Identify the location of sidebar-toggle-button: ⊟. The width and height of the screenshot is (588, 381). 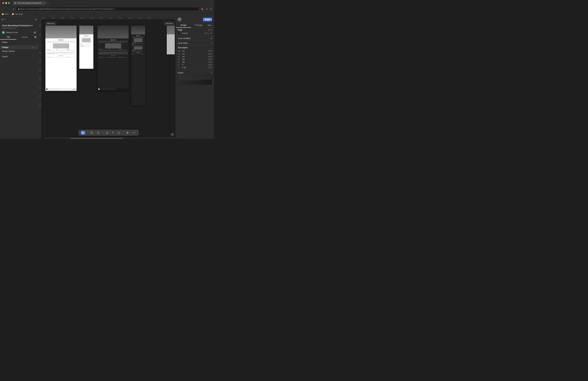
(36, 19).